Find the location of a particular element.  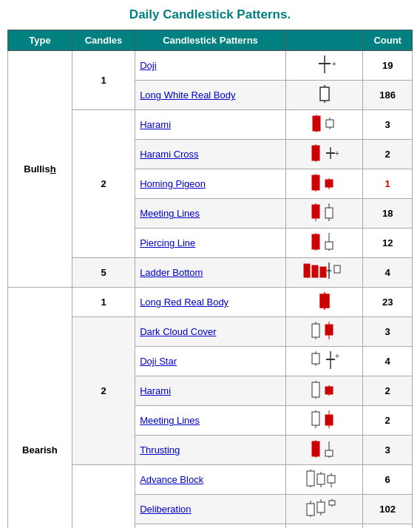

pattern-link: Long White Real Body is located at coordinates (188, 95).